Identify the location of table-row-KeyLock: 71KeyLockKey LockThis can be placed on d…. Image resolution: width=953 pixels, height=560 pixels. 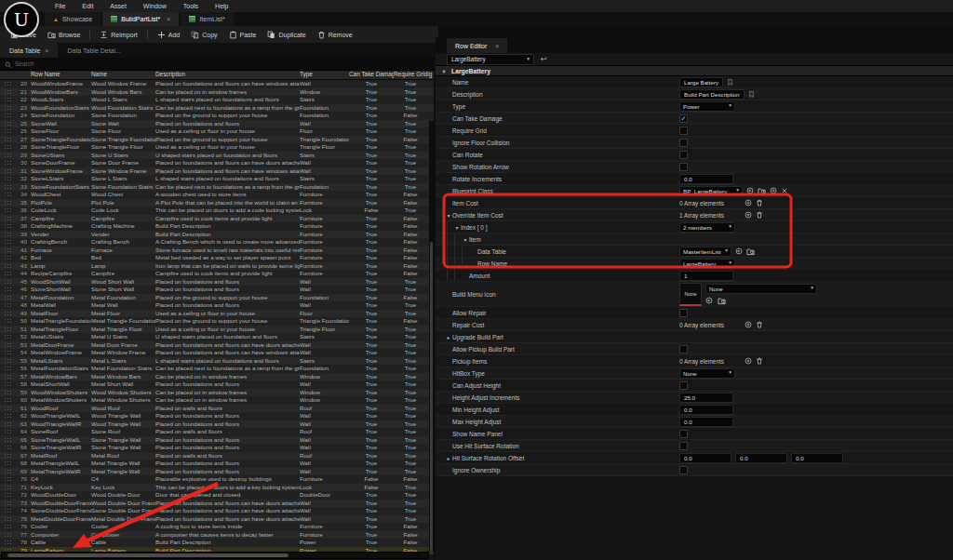
(217, 487).